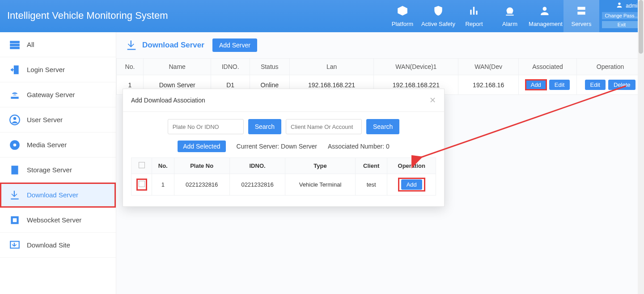 The image size is (644, 294). I want to click on add-server-button: Add Server, so click(235, 45).